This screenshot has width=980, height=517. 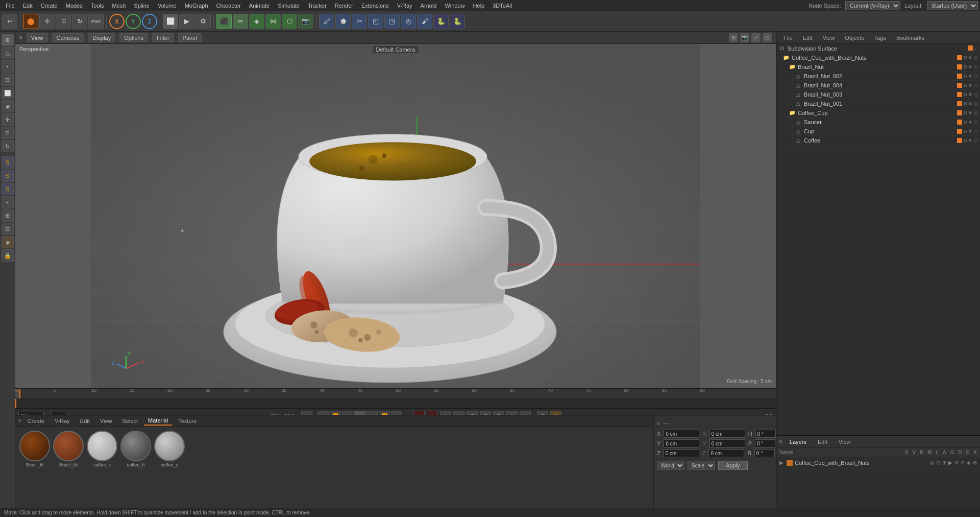 What do you see at coordinates (35, 446) in the screenshot?
I see `material-thumb-brazil-n1` at bounding box center [35, 446].